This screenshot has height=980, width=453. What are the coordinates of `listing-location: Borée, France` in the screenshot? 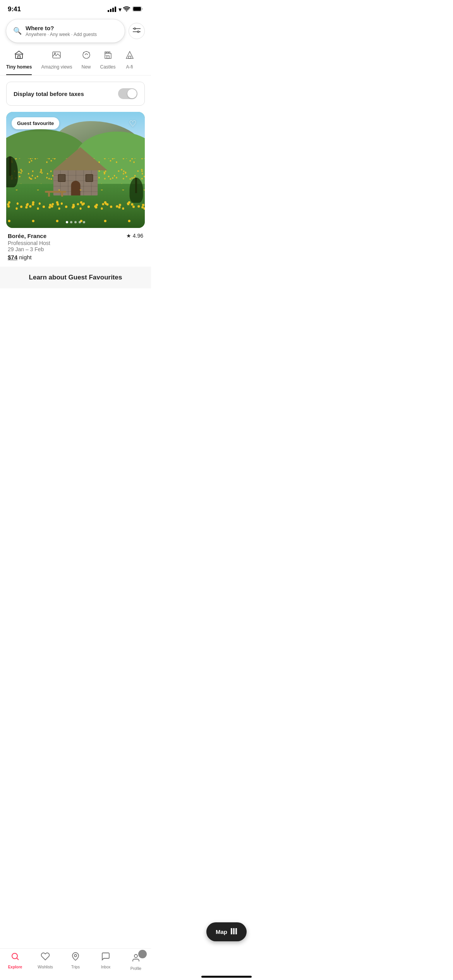 It's located at (27, 236).